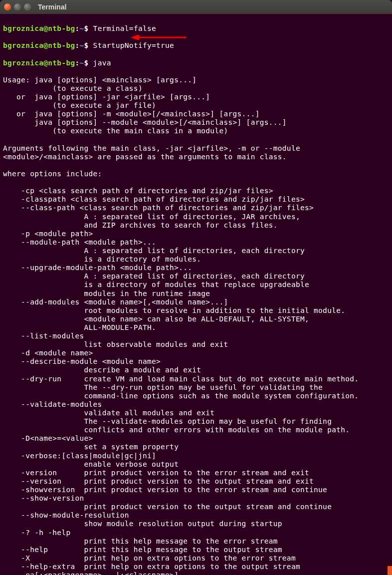 Image resolution: width=392 pixels, height=575 pixels. I want to click on maximize-icon, so click(27, 7).